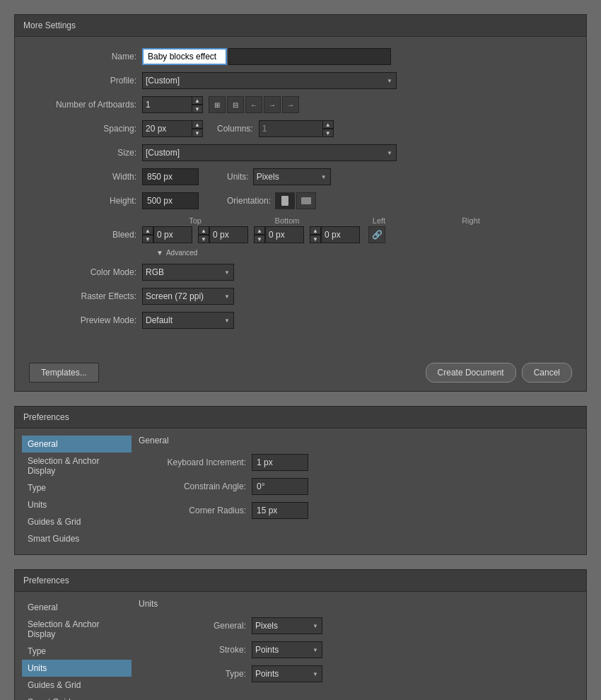  What do you see at coordinates (287, 626) in the screenshot?
I see `units-general-select: Pixels` at bounding box center [287, 626].